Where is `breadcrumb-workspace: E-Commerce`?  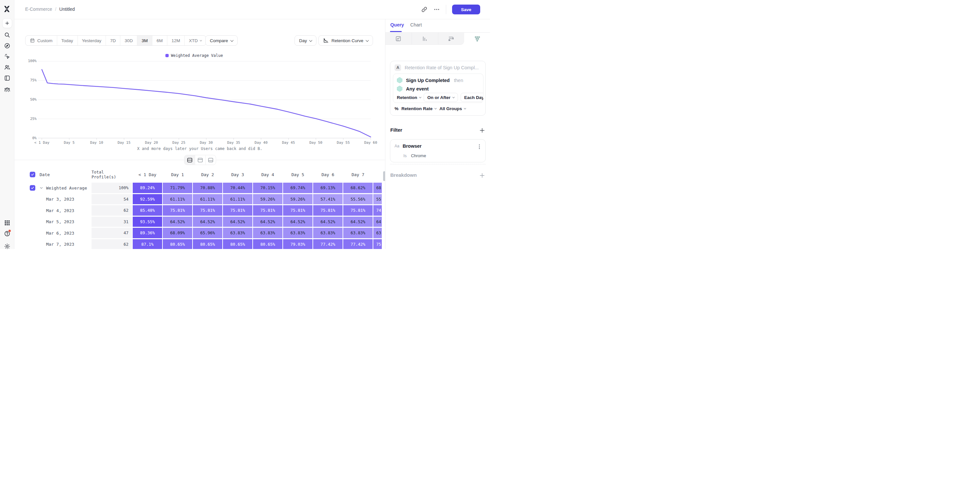
breadcrumb-workspace: E-Commerce is located at coordinates (39, 9).